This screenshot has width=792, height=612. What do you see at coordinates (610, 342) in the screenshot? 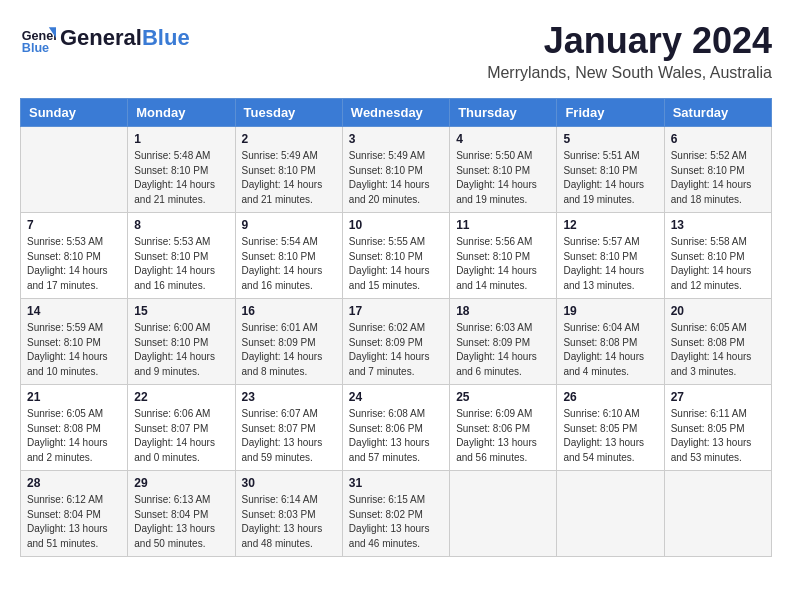
I see `calendar-cell: 19Sunrise: 6:04 AM Sunset: 8:08 PM Dayli…` at bounding box center [610, 342].